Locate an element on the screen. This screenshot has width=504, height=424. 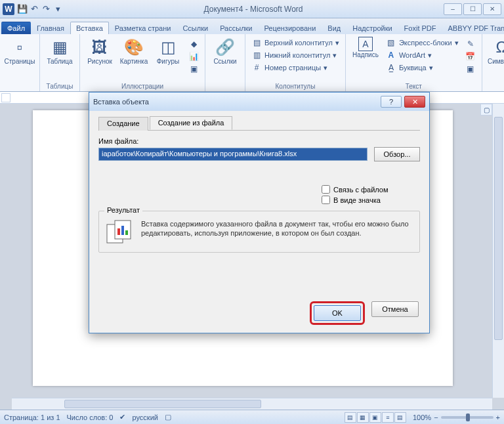
zoom-slider is located at coordinates (467, 417).